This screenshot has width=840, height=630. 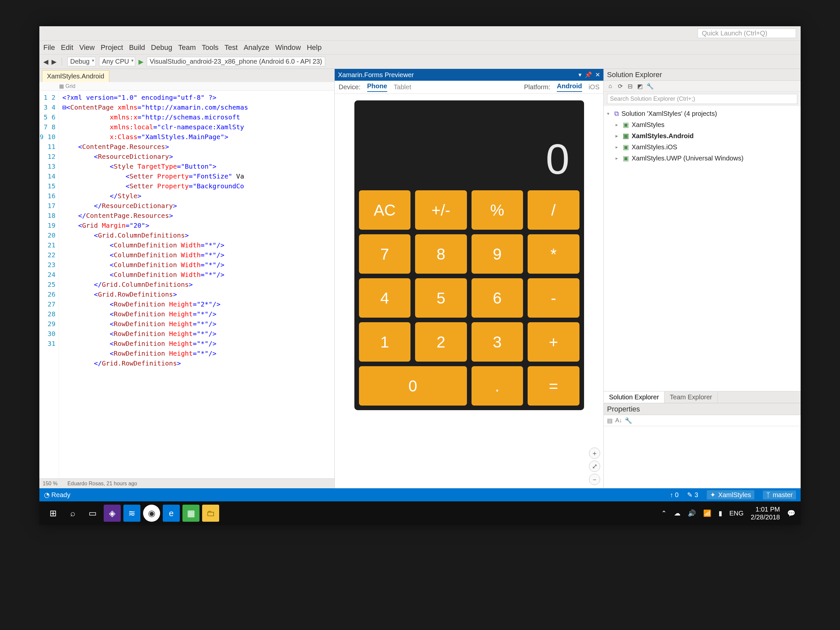 What do you see at coordinates (554, 386) in the screenshot?
I see `calc-button-op: =` at bounding box center [554, 386].